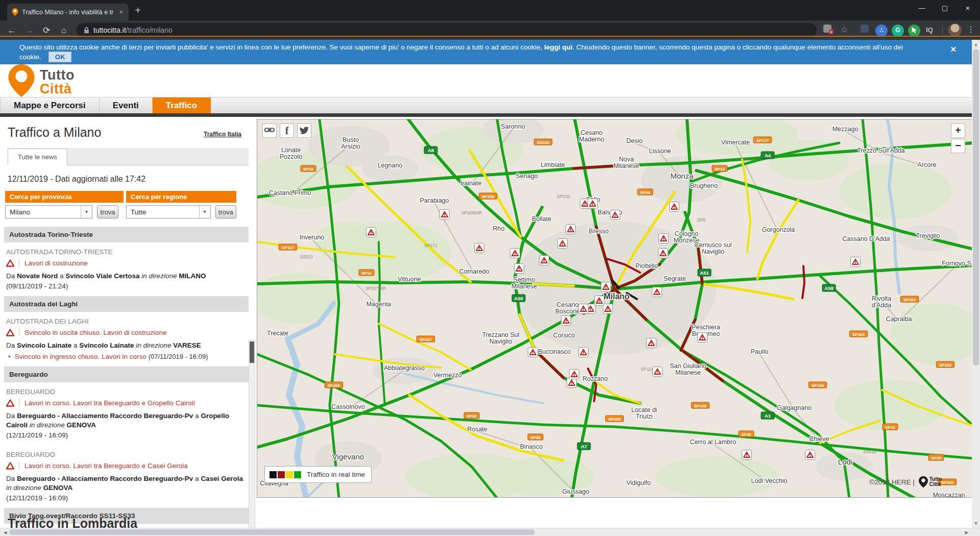 This screenshot has height=536, width=980. Describe the element at coordinates (898, 31) in the screenshot. I see `extension-grammarly-icon: G` at that location.